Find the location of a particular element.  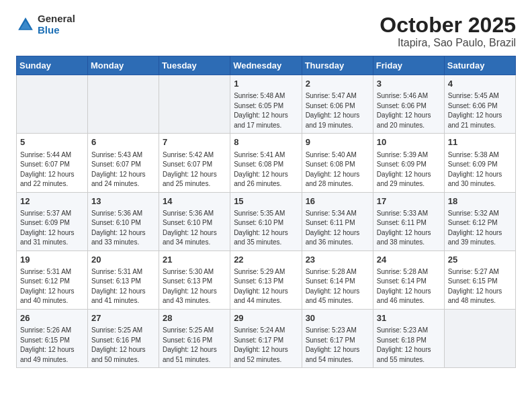

day-number: 10 is located at coordinates (408, 142).